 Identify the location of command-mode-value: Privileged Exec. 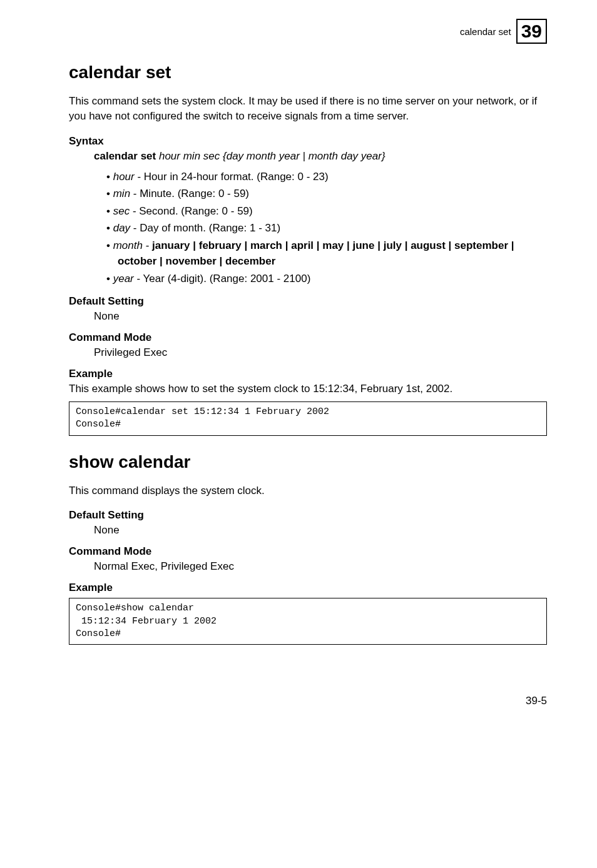
(320, 353).